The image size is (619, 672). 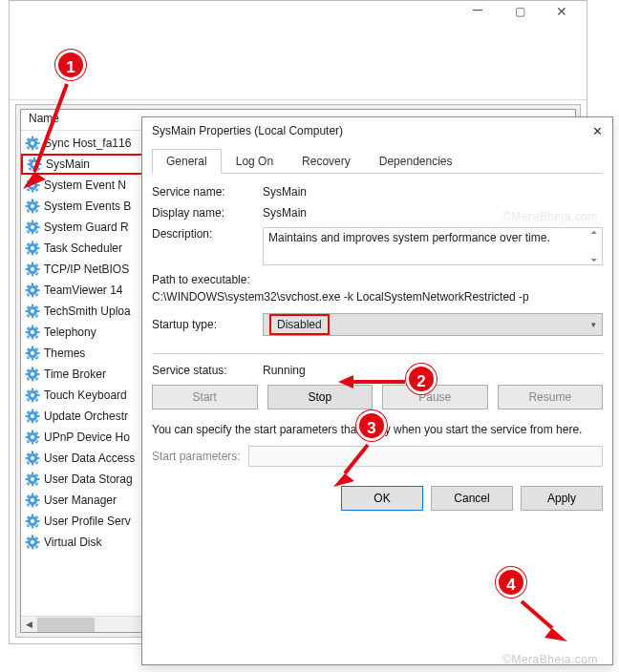 I want to click on pause-button: Pause, so click(x=436, y=397).